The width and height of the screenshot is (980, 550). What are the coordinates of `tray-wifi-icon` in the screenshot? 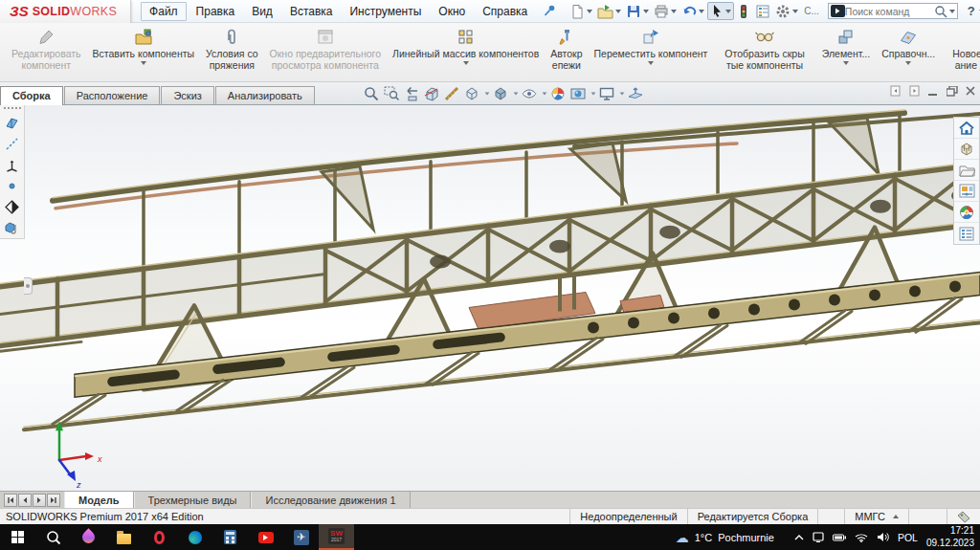 It's located at (861, 538).